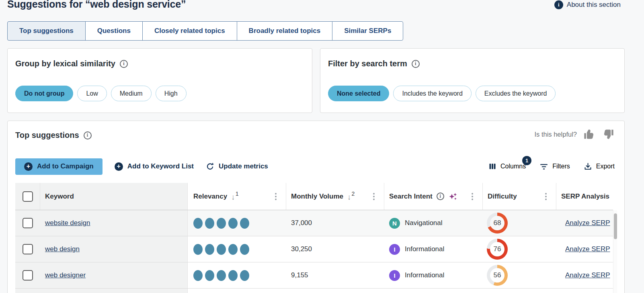 This screenshot has width=644, height=293. What do you see at coordinates (432, 93) in the screenshot?
I see `pill-includes-keyword: Includes the keyword` at bounding box center [432, 93].